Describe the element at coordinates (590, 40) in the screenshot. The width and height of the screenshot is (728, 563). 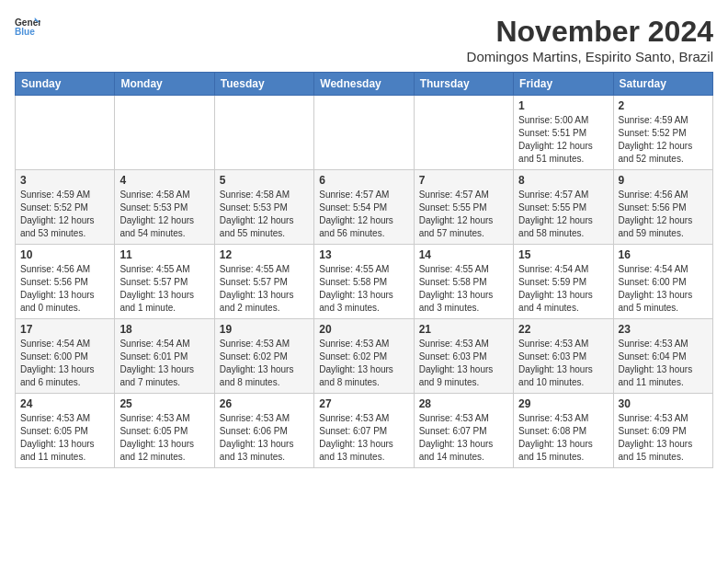
I see `title-block: November 2024 Domingos Martins, Espirito…` at that location.